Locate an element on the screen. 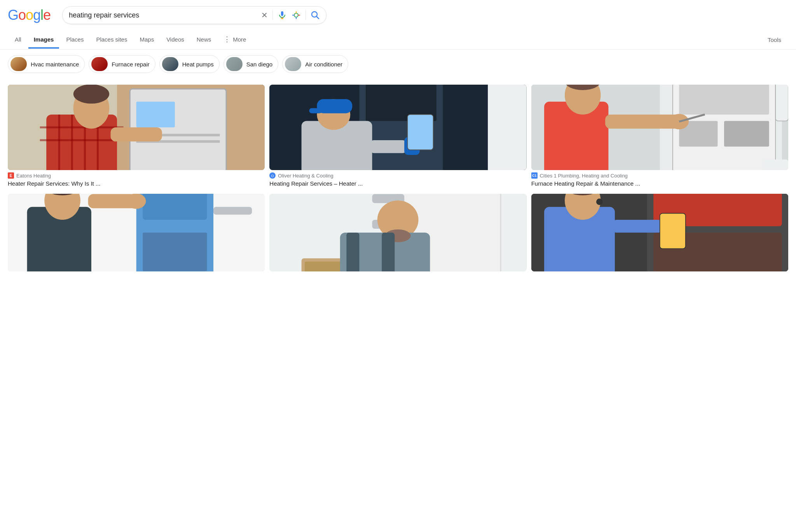 Image resolution: width=796 pixels, height=532 pixels. image-svg-b3 is located at coordinates (660, 233).